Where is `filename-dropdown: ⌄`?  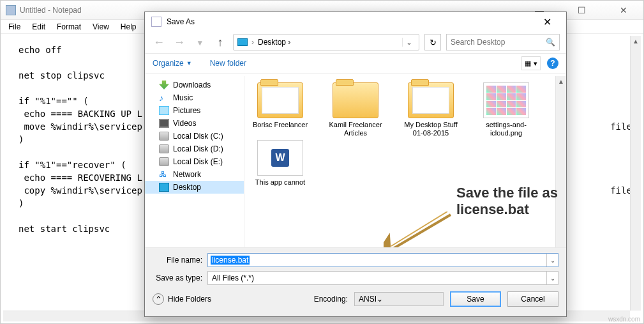 filename-dropdown: ⌄ is located at coordinates (552, 260).